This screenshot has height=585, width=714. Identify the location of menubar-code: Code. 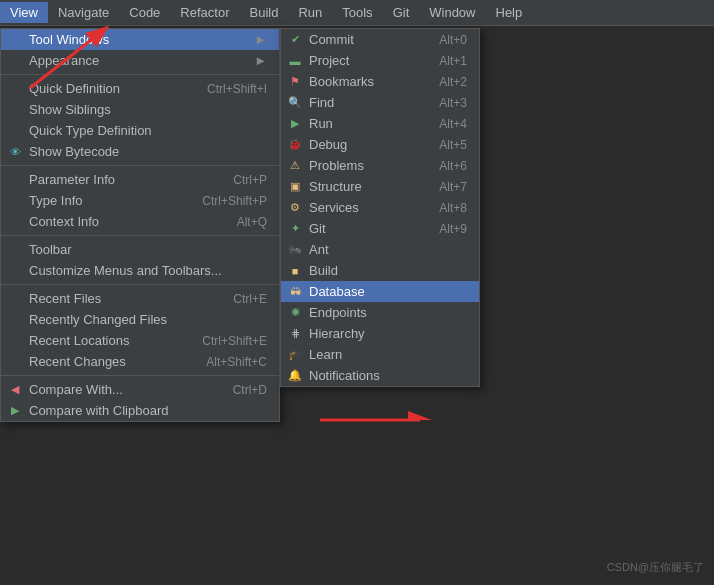
(144, 12).